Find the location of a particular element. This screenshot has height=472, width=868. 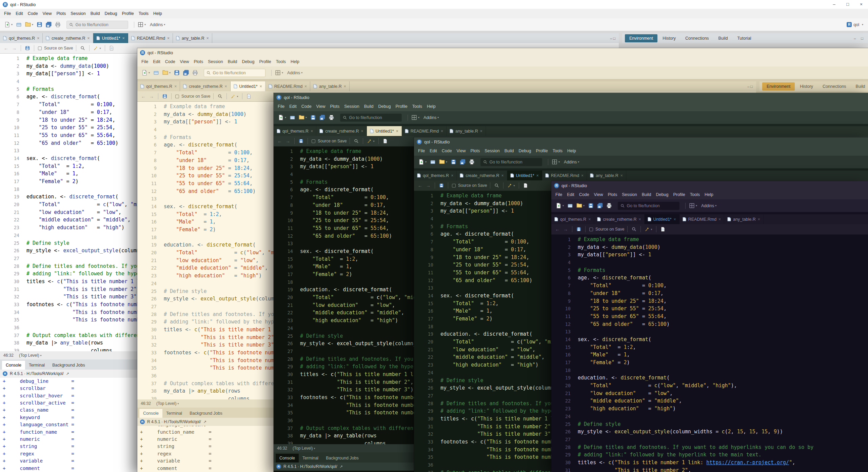

menu-tools: Tools is located at coordinates (695, 195).